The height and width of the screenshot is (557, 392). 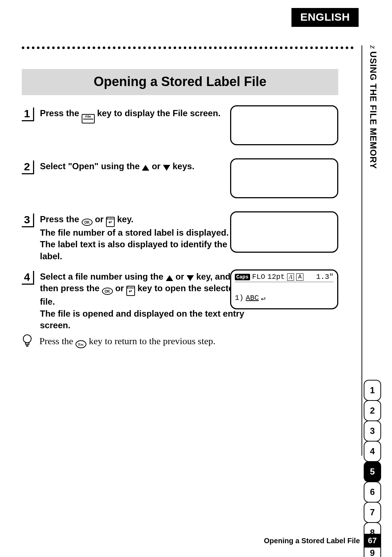 I want to click on lcd-glyph-a: A, so click(x=291, y=277).